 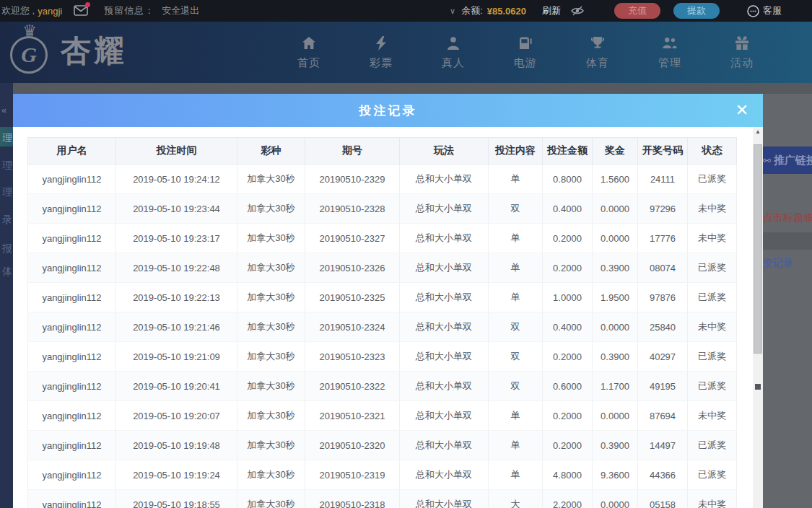 What do you see at coordinates (525, 64) in the screenshot?
I see `nav-item-label: 电游` at bounding box center [525, 64].